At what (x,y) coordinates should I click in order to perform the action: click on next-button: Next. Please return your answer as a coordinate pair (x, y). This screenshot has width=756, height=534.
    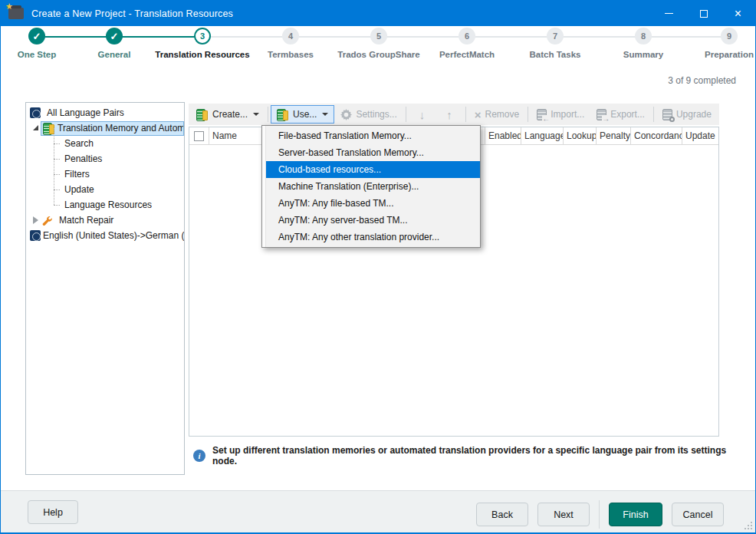
    Looking at the image, I should click on (564, 514).